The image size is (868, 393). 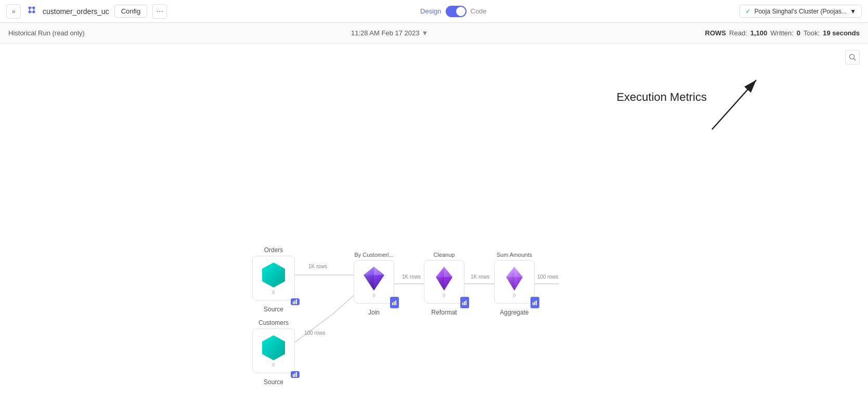 I want to click on customers-source-box: 0, so click(x=274, y=351).